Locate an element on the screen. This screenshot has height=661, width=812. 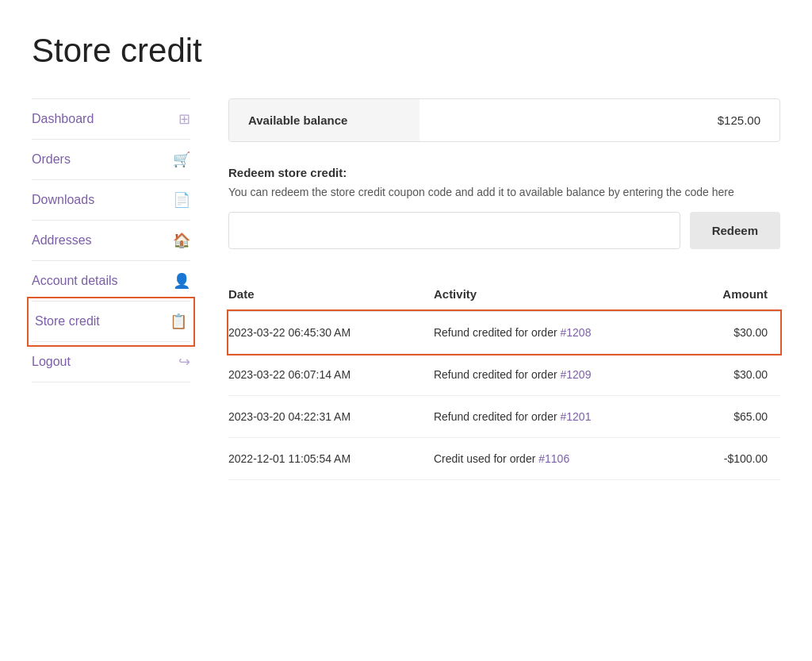
sidebar-item-logout-label: Logout is located at coordinates (51, 362).